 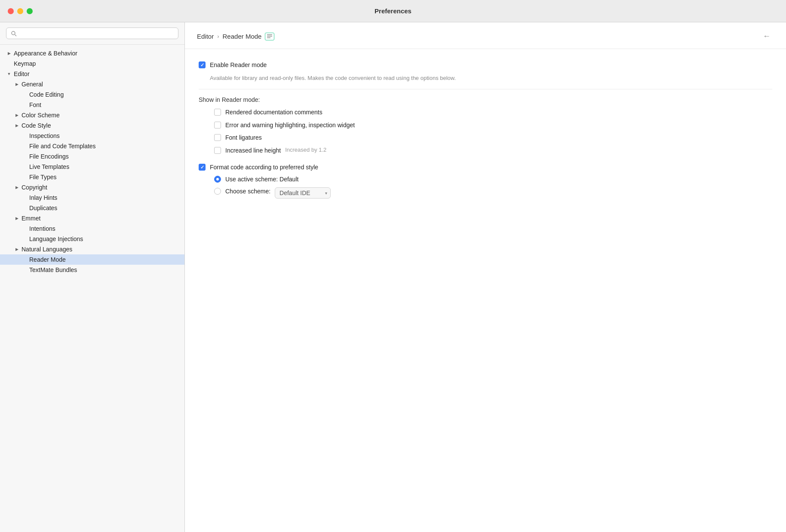 What do you see at coordinates (306, 150) in the screenshot?
I see `increased-line-height-hint: Increased by 1.2` at bounding box center [306, 150].